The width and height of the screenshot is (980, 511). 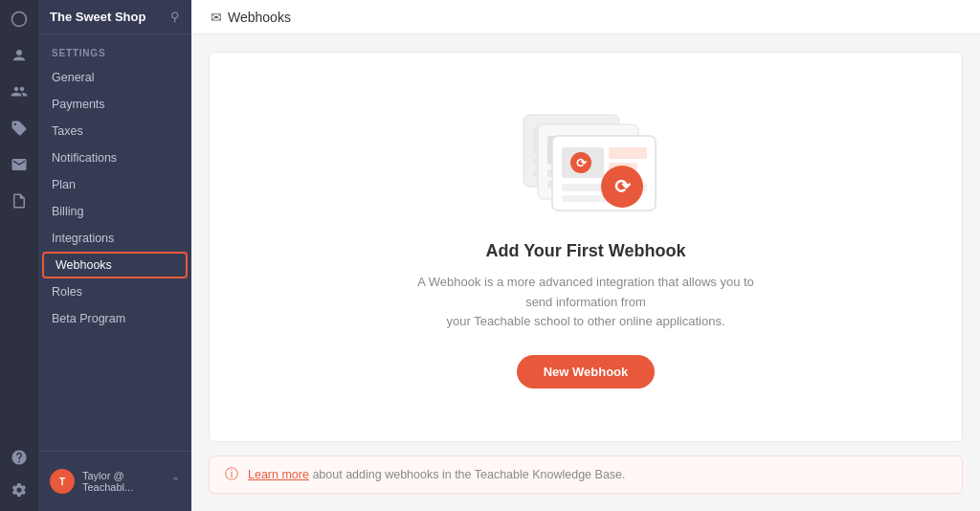 I want to click on info-icon: ⓘ, so click(x=232, y=475).